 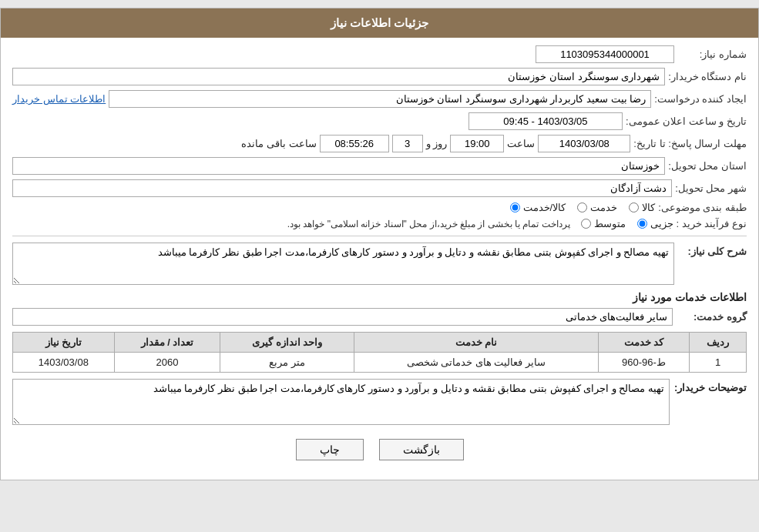 What do you see at coordinates (583, 208) in the screenshot?
I see `category-radio-group: کالا/خدمت خدمت کالا` at bounding box center [583, 208].